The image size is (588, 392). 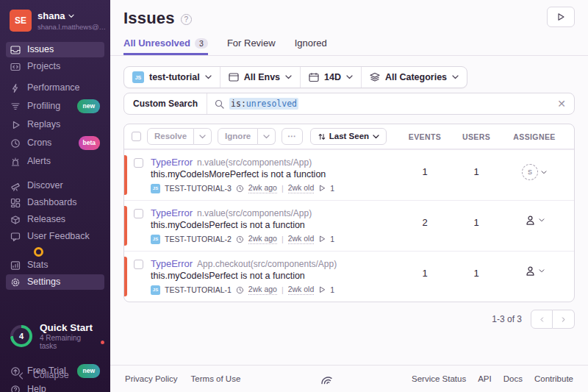 What do you see at coordinates (55, 185) in the screenshot?
I see `sidebar-item-discover: Discover` at bounding box center [55, 185].